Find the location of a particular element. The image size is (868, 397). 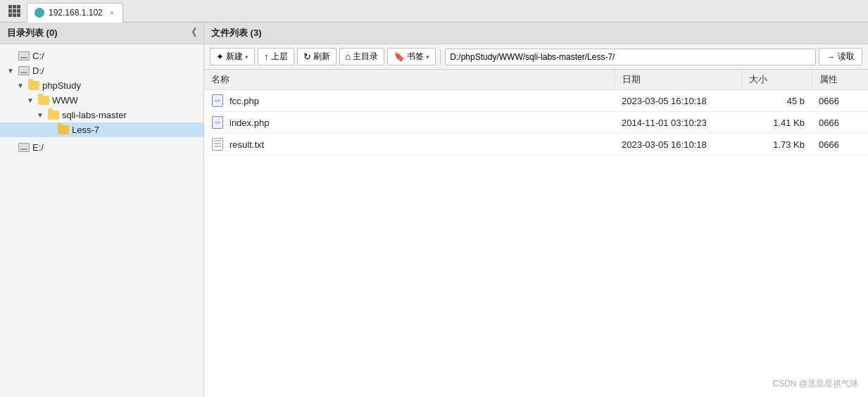

refresh-label: 刷新 is located at coordinates (322, 56).